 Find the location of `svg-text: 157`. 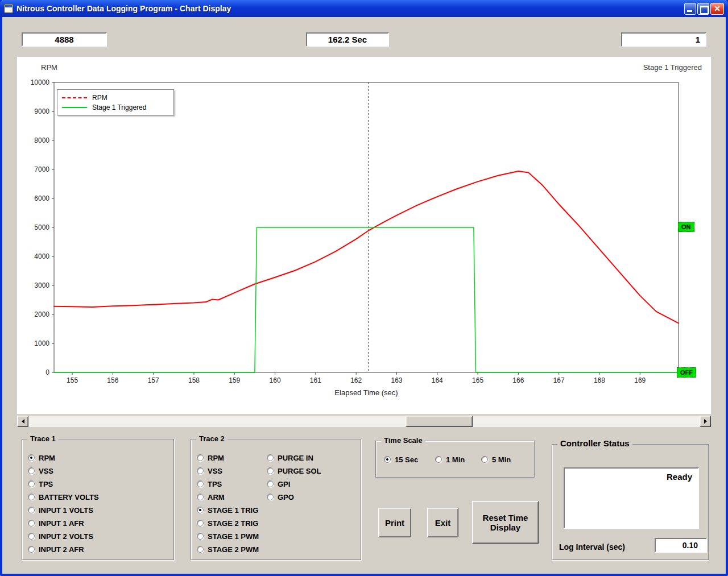

svg-text: 157 is located at coordinates (154, 380).